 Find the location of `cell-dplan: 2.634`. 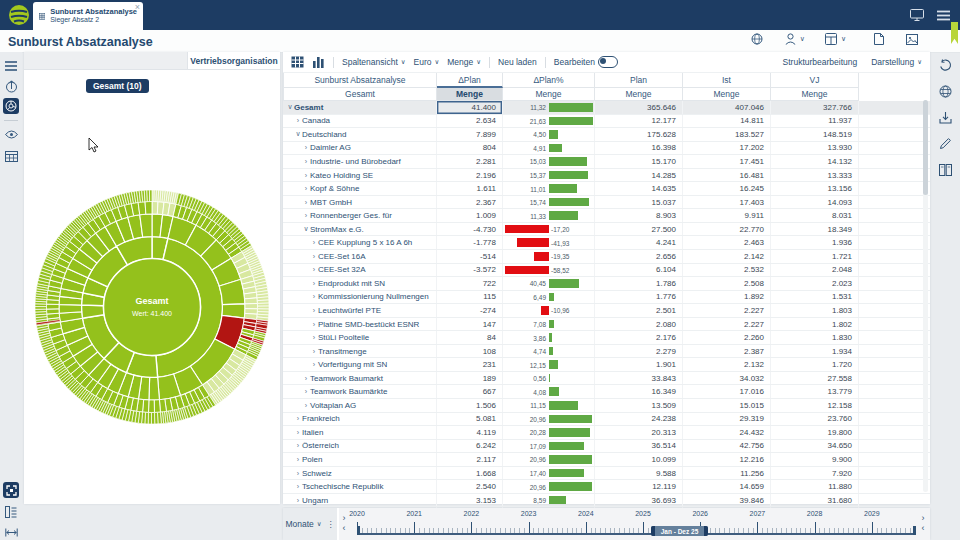

cell-dplan: 2.634 is located at coordinates (470, 122).